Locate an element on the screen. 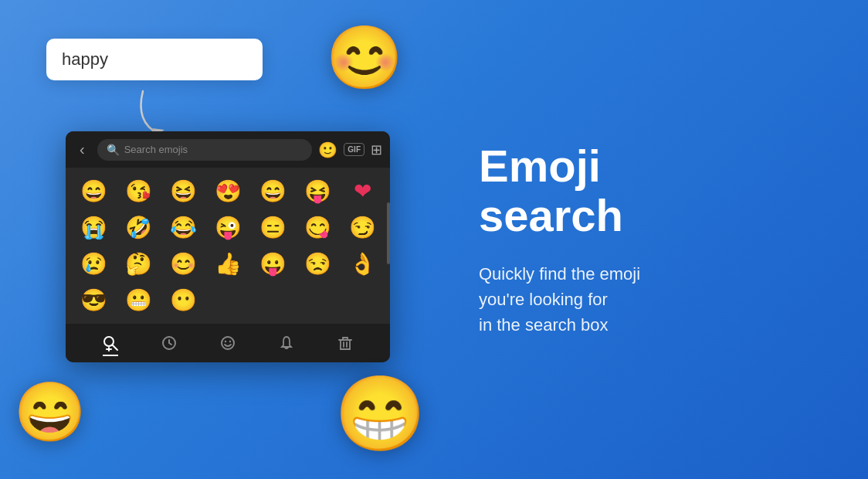  nav-search is located at coordinates (110, 343).